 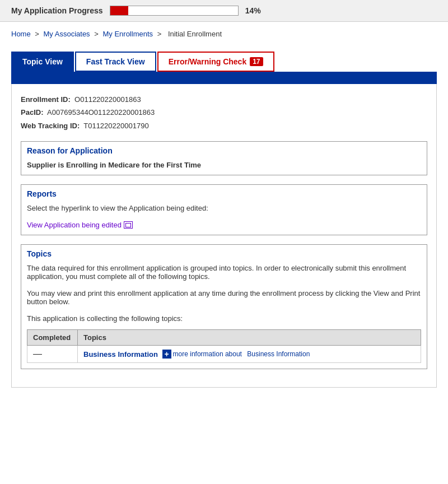 I want to click on reports-section-title: Reports, so click(x=224, y=193).